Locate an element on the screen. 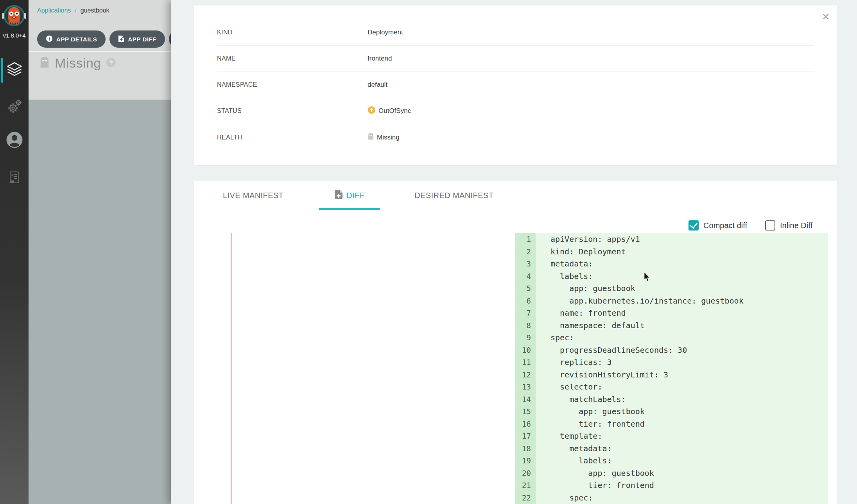 This screenshot has height=504, width=857. diff-line: 7 name: frontend is located at coordinates (672, 313).